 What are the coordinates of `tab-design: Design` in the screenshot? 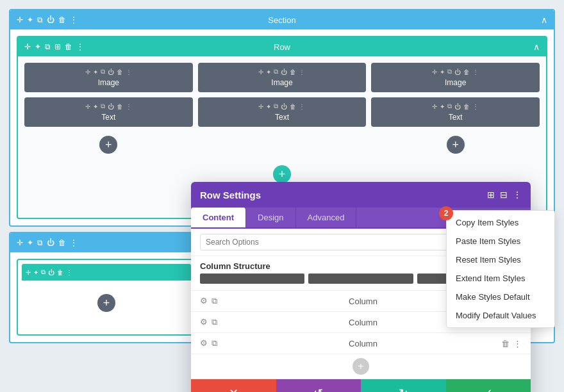 It's located at (270, 218).